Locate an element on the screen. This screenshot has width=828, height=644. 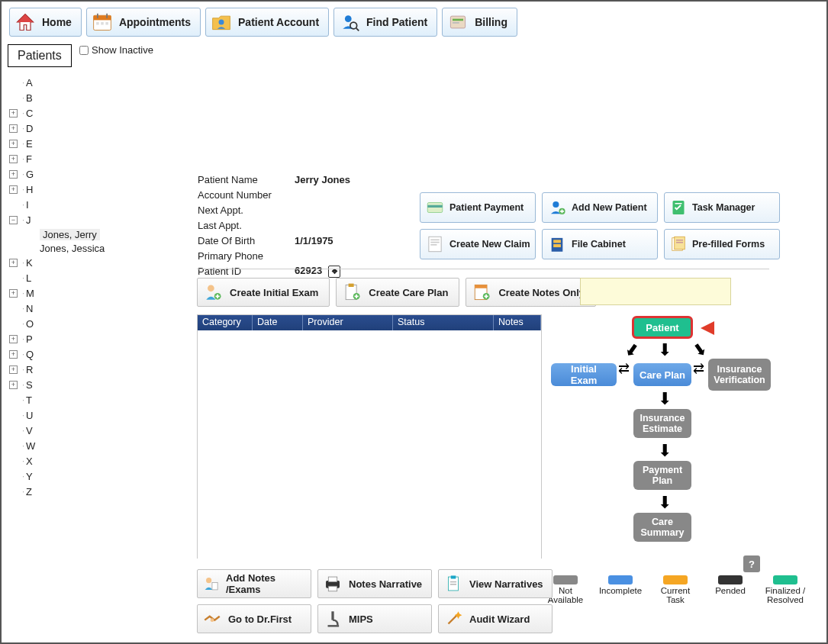
tree-letter-C: +· C is located at coordinates (85, 113).